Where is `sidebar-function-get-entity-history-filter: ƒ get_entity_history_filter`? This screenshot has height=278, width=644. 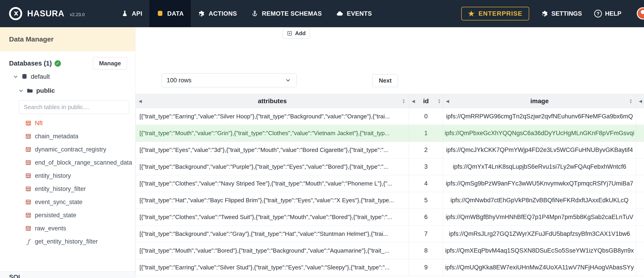
sidebar-function-get-entity-history-filter: ƒ get_entity_history_filter is located at coordinates (68, 241).